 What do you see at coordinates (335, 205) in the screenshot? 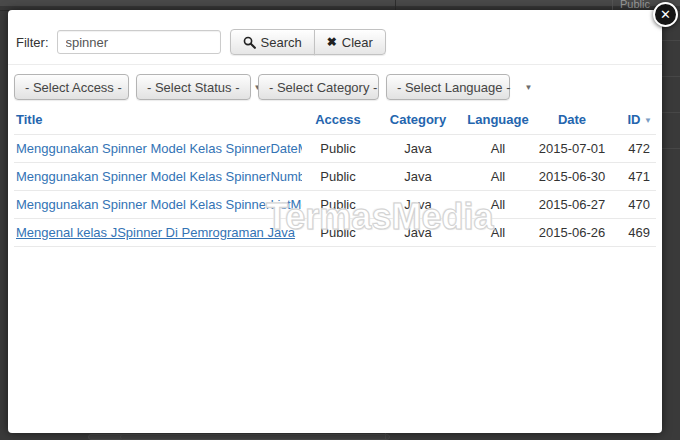
I see `table-row: Menggunakan Spinner Model Kelas SpinnerL…` at bounding box center [335, 205].